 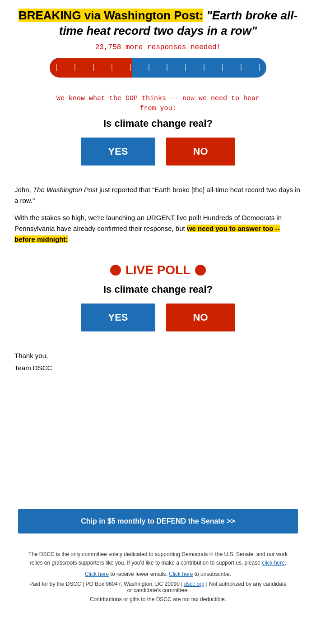 I want to click on progress-bar, so click(x=158, y=68).